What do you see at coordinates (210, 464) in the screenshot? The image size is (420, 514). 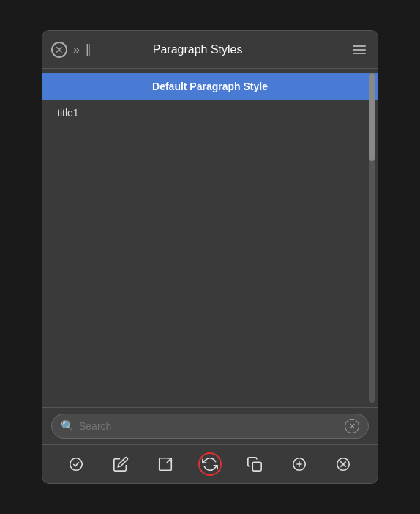 I see `bottom-toolbar` at bounding box center [210, 464].